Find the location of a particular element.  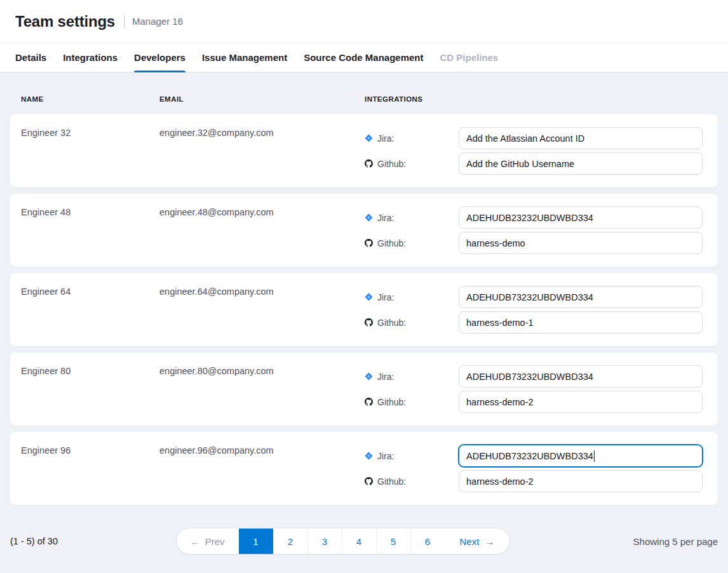

prev-page-button: ← Prev is located at coordinates (208, 541).